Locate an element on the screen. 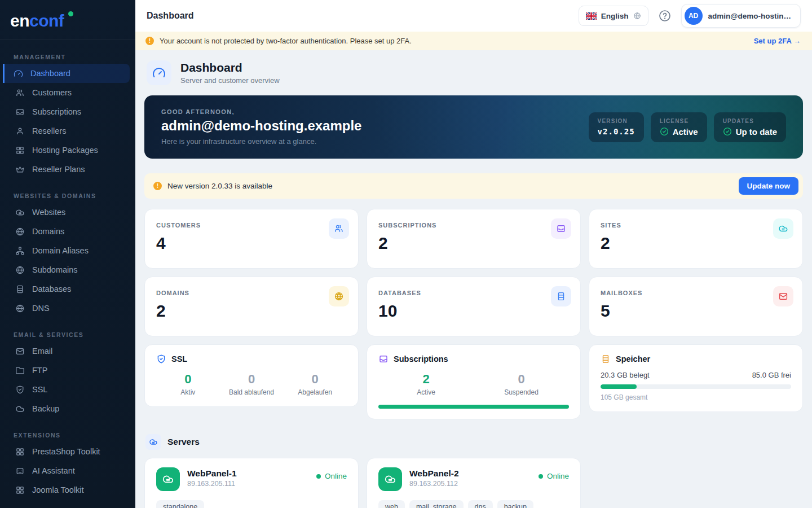  ssl-card: SSL 0 Aktiv 0 Bald ablaufend 0 Abgelaufe… is located at coordinates (251, 376).